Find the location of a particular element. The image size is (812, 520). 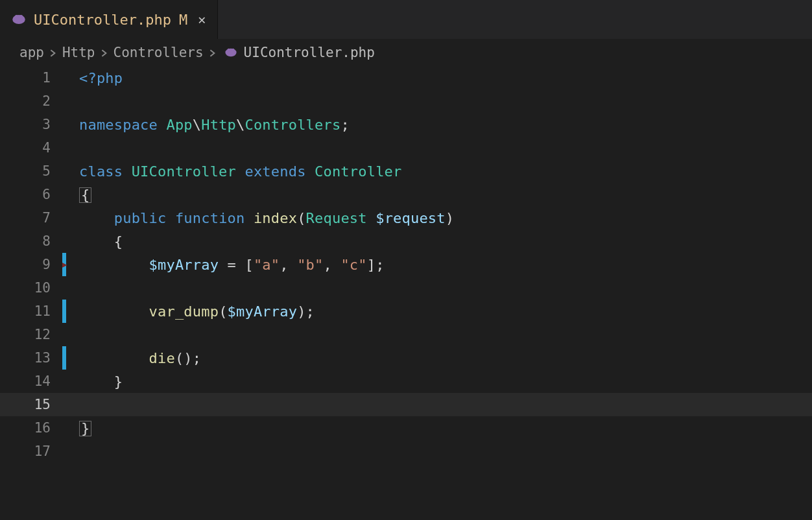

line-number: 8 is located at coordinates (31, 241).